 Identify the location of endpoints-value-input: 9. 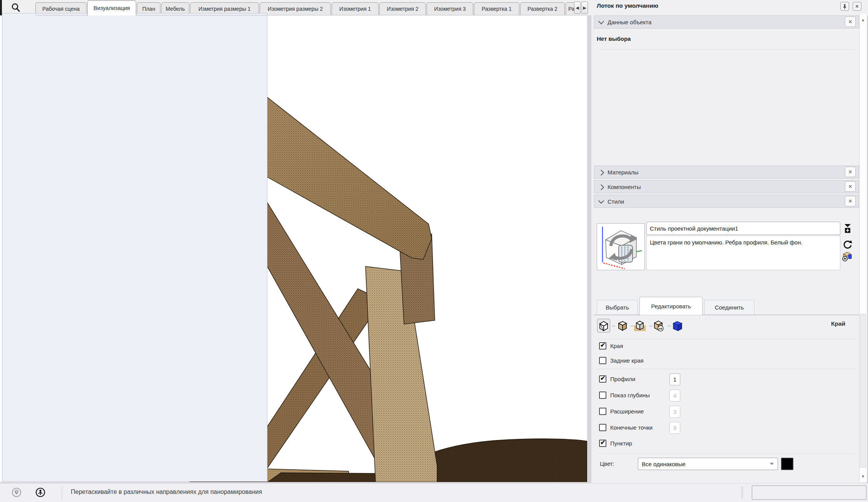
(675, 428).